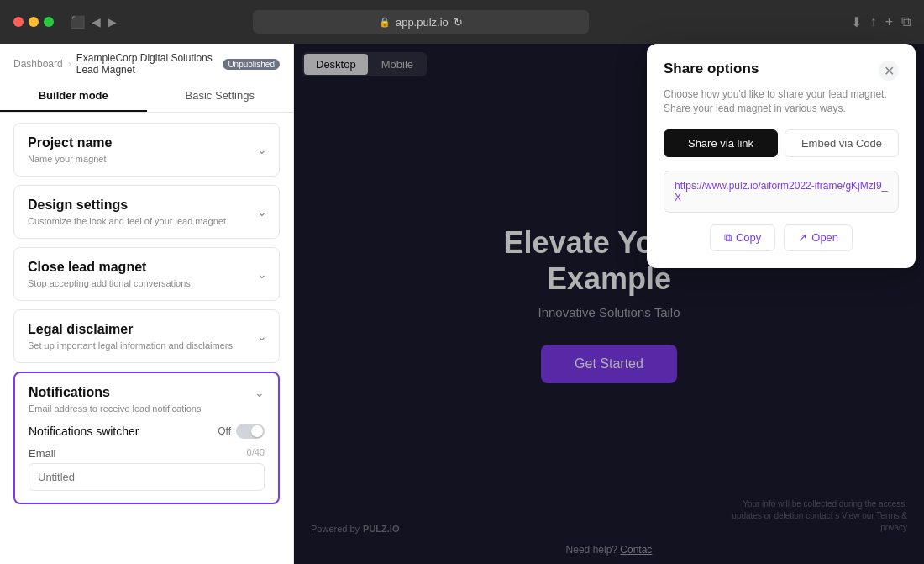 This screenshot has width=924, height=564. What do you see at coordinates (748, 237) in the screenshot?
I see `copy-label: Copy` at bounding box center [748, 237].